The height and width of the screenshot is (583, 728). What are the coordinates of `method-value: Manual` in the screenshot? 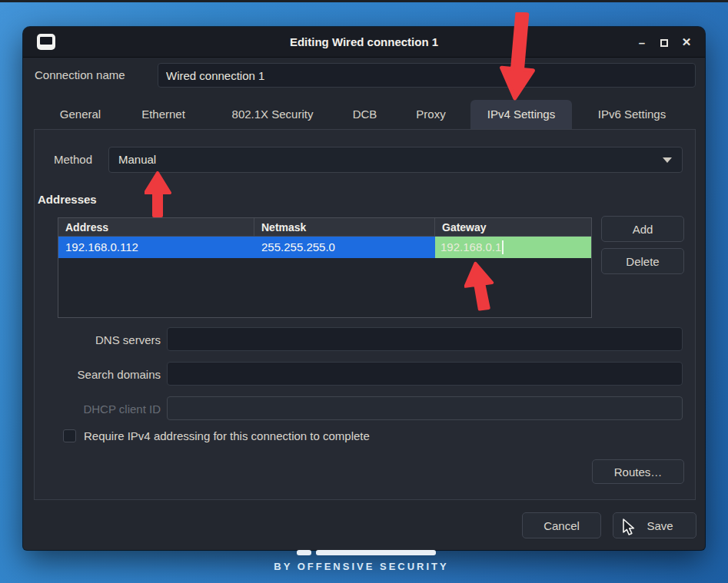 It's located at (137, 160).